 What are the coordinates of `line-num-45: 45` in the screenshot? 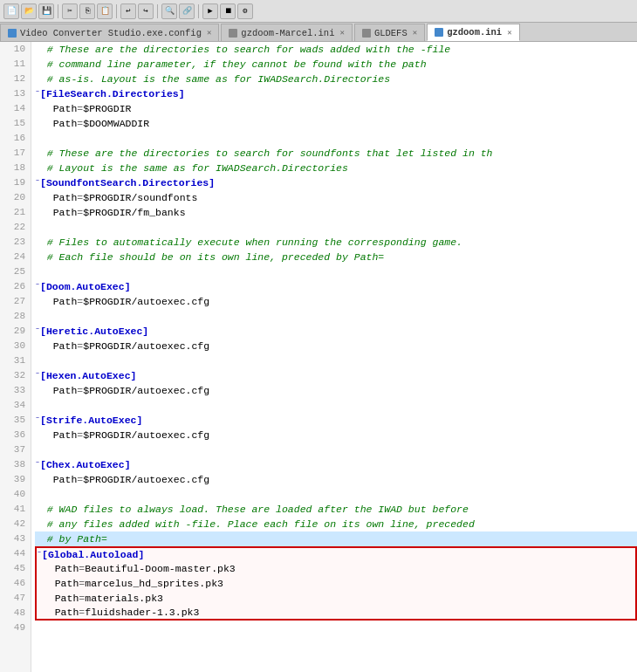 It's located at (16, 569).